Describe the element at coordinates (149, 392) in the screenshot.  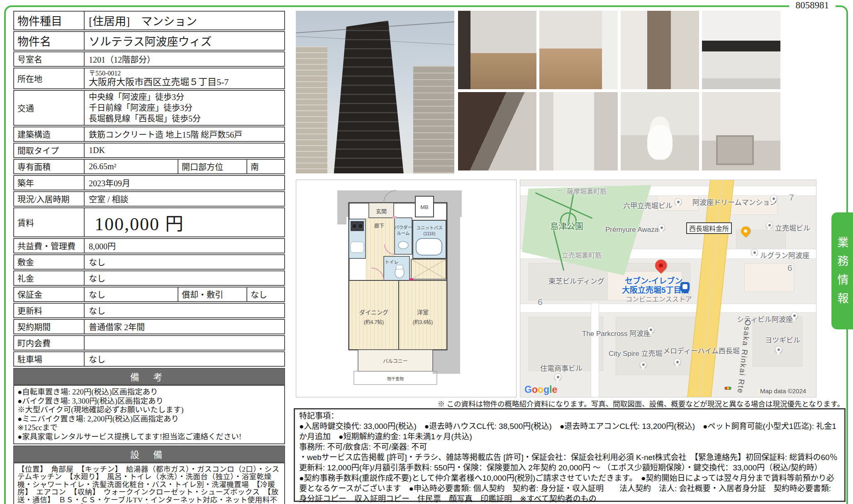
I see `remark-line: ●自転車置き場: 220円(税込)区画指定あり` at that location.